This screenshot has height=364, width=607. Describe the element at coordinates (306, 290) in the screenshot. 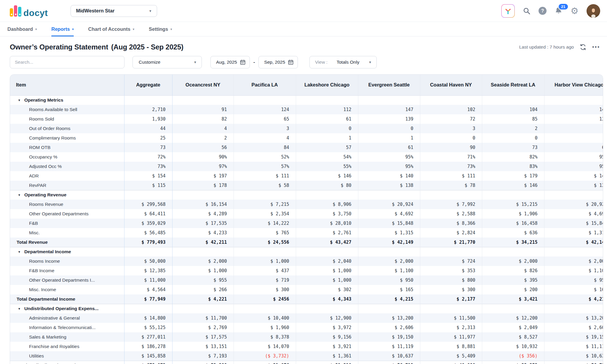

I see `table-row: Misc. Income$ 4,564$ 266$ 300$ 302$ 165$…` at that location.